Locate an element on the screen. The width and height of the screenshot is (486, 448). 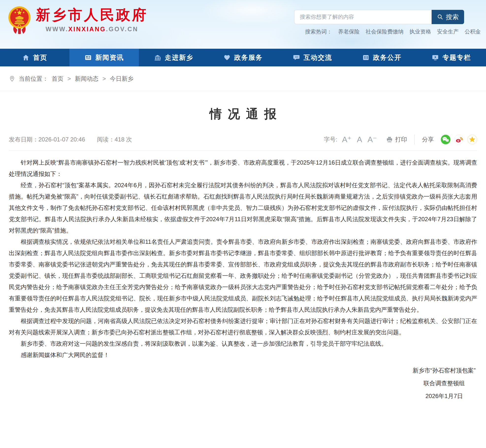
font-decrease-button: A⁻ is located at coordinates (372, 139).